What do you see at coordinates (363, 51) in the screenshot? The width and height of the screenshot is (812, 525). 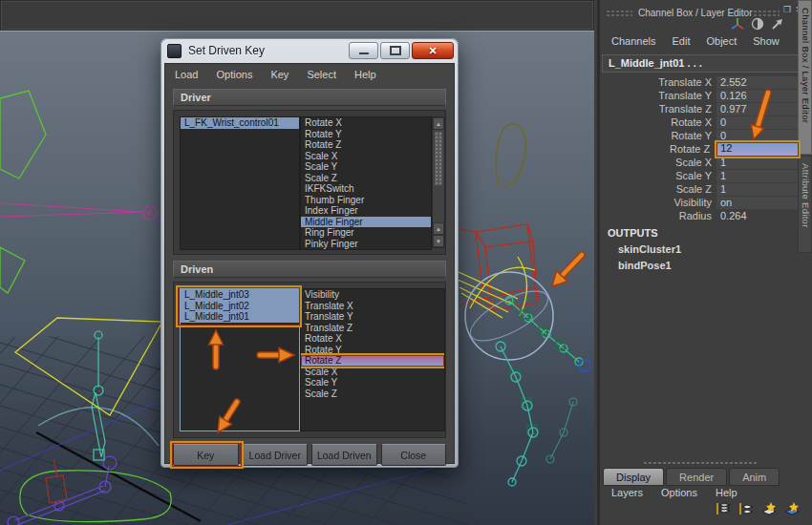 I see `minimize-button` at bounding box center [363, 51].